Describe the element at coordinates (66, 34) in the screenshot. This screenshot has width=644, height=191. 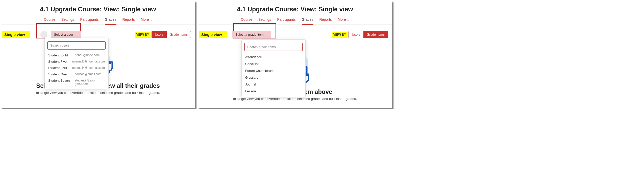
I see `select-user-button: Select a user ⌄` at that location.